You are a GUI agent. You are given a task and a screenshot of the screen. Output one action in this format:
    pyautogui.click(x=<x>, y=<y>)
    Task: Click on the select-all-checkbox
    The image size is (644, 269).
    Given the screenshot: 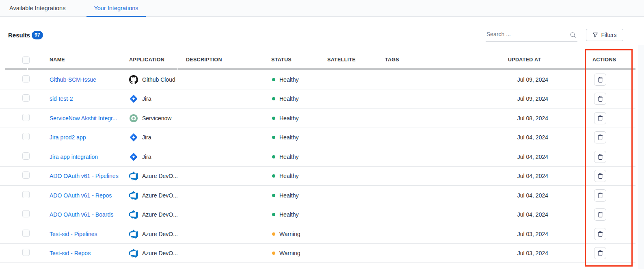 What is the action you would take?
    pyautogui.click(x=26, y=60)
    